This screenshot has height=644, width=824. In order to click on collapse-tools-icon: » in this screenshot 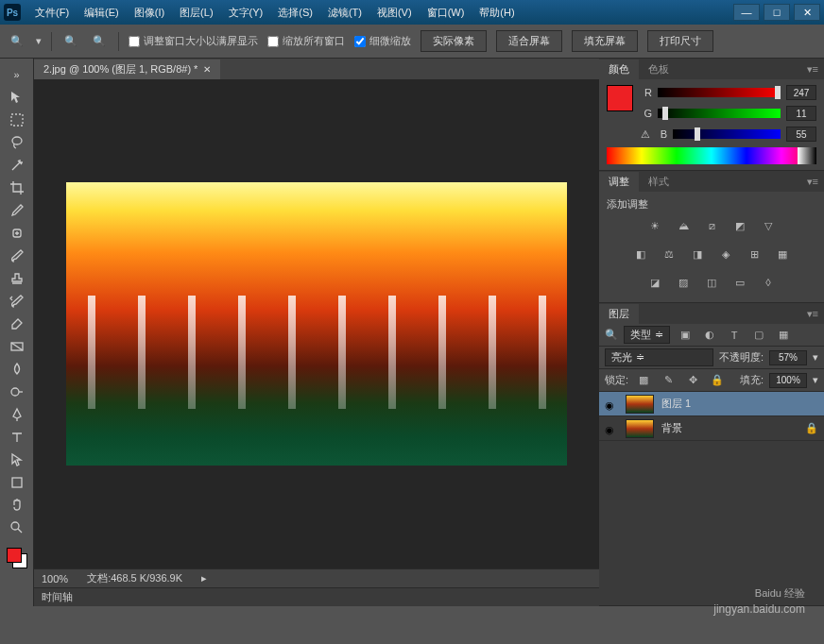, I will do `click(17, 75)`.